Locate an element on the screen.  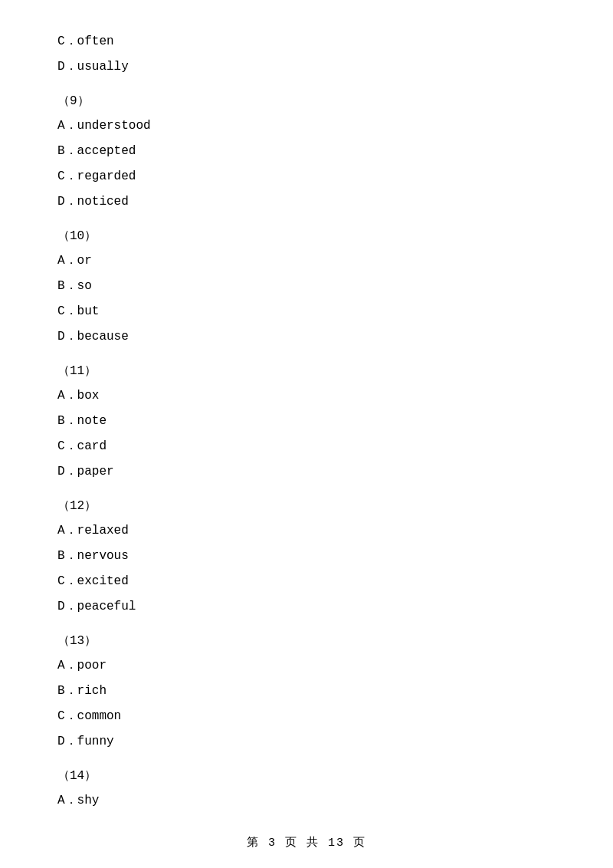
option-item: C．regarded is located at coordinates (306, 176).